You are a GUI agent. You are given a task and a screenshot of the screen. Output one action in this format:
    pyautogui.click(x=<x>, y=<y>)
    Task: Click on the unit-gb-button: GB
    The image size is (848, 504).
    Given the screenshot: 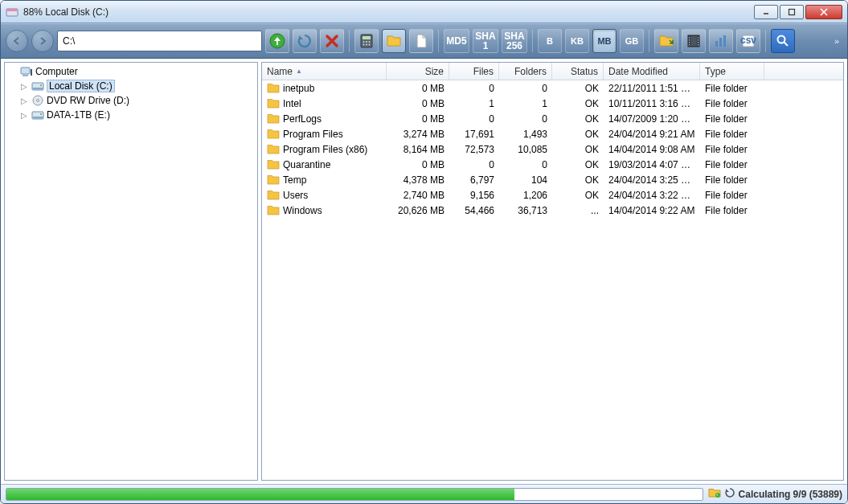 What is the action you would take?
    pyautogui.click(x=632, y=41)
    